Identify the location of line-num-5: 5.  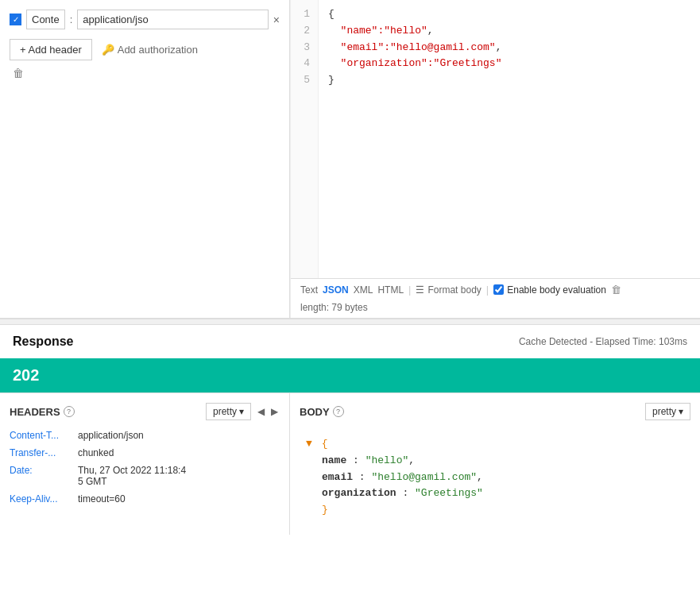
(304, 81).